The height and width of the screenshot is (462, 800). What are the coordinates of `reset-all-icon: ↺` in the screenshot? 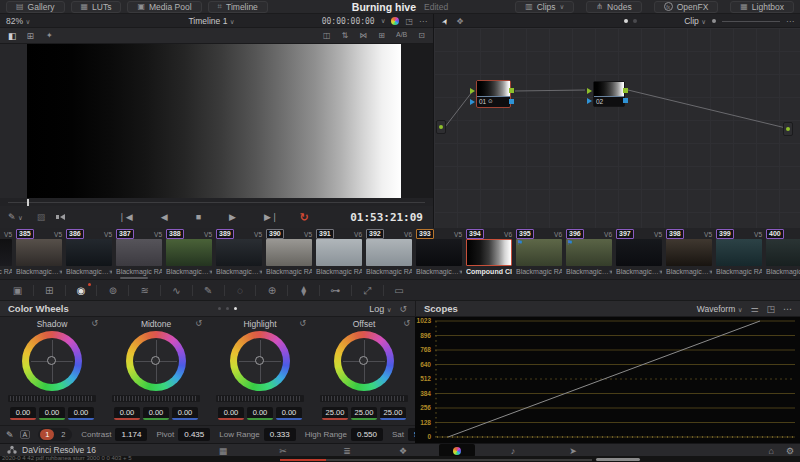 It's located at (403, 309).